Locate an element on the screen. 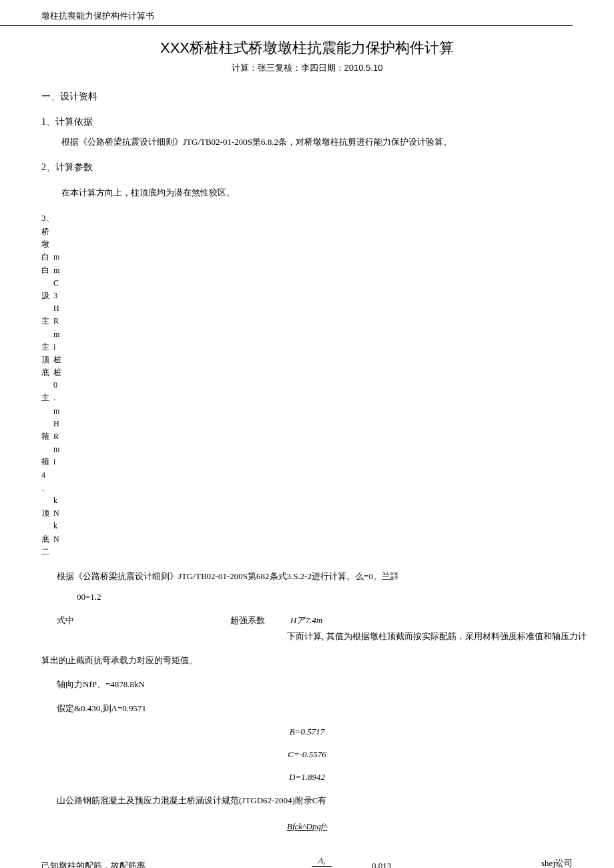 The height and width of the screenshot is (868, 614). param-row: 箍R is located at coordinates (328, 436).